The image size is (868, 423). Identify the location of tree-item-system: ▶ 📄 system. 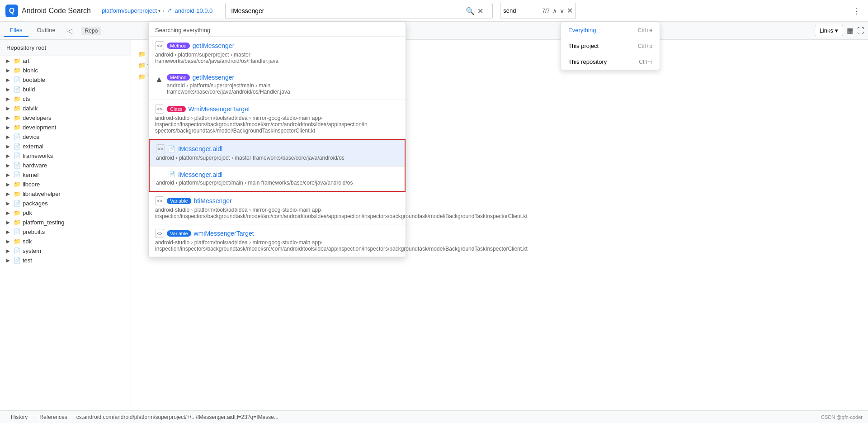
(65, 251).